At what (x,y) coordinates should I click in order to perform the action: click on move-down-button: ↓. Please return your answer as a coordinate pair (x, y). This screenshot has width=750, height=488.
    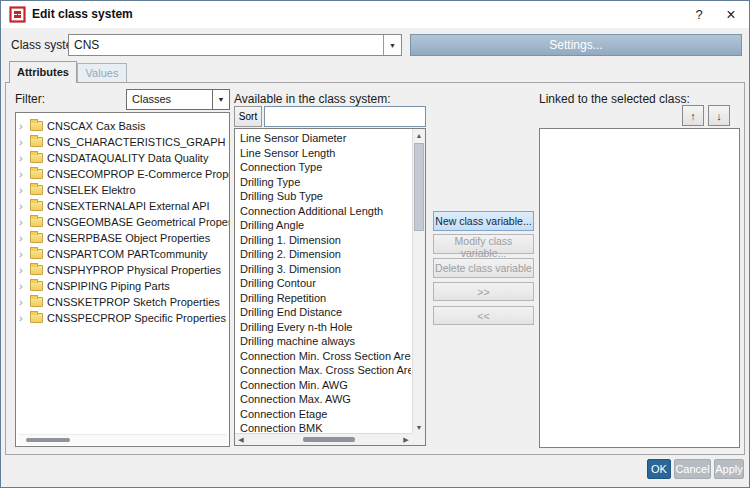
    Looking at the image, I should click on (719, 116).